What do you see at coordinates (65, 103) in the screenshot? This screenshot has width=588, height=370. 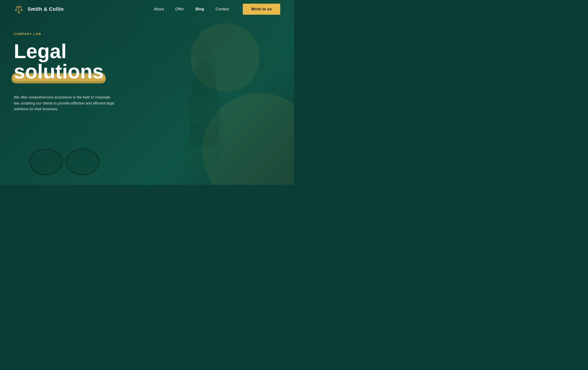 I see `hero-description: We offer comprehensive assistance in the…` at bounding box center [65, 103].